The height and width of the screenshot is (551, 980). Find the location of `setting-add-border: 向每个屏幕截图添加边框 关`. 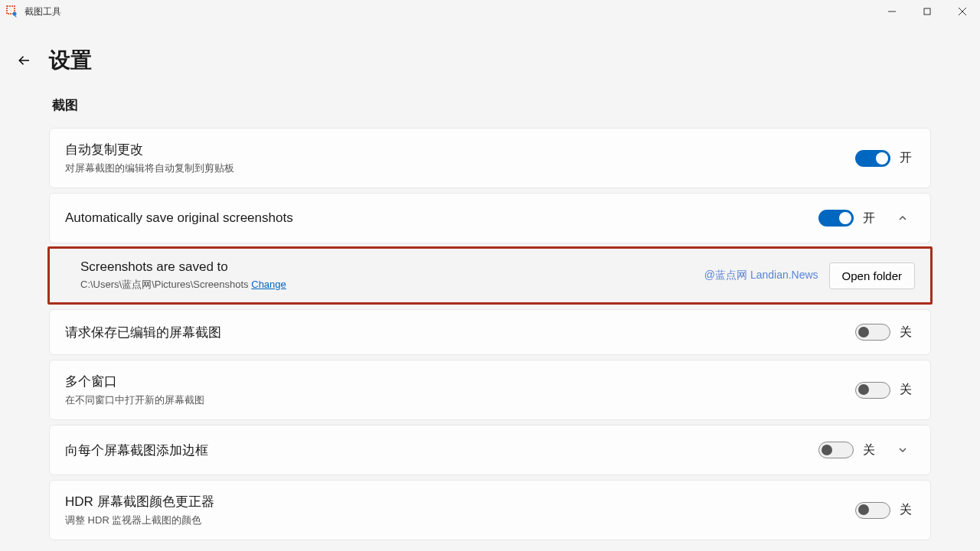

setting-add-border: 向每个屏幕截图添加边框 关 is located at coordinates (490, 450).